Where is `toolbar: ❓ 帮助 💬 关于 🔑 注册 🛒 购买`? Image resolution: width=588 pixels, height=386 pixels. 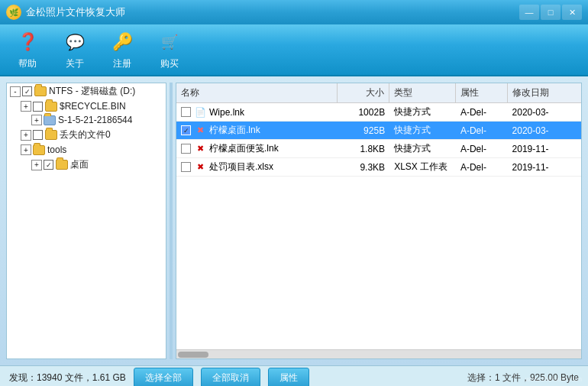
toolbar: ❓ 帮助 💬 关于 🔑 注册 🛒 购买 is located at coordinates (294, 50).